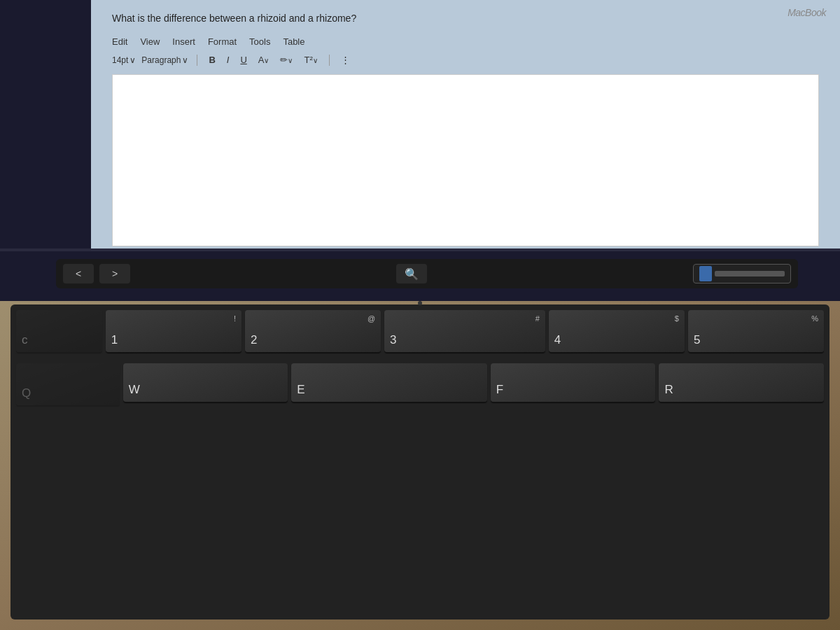 Image resolution: width=840 pixels, height=630 pixels. What do you see at coordinates (120, 60) in the screenshot?
I see `font-size-label: 14pt` at bounding box center [120, 60].